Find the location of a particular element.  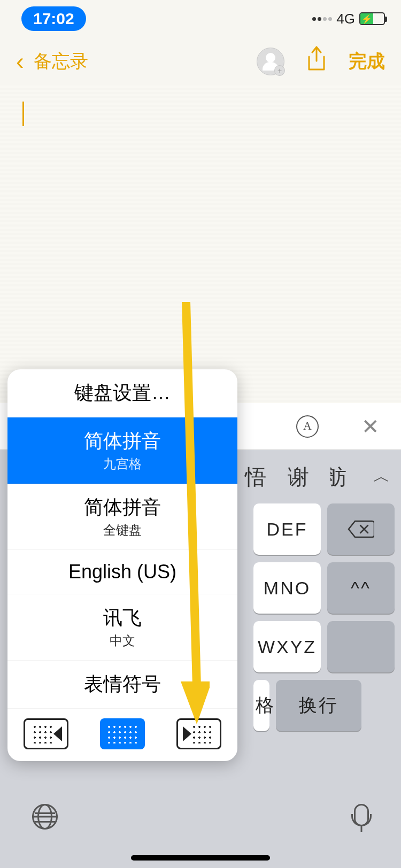

back-chevron-icon: ‹ is located at coordinates (20, 61).